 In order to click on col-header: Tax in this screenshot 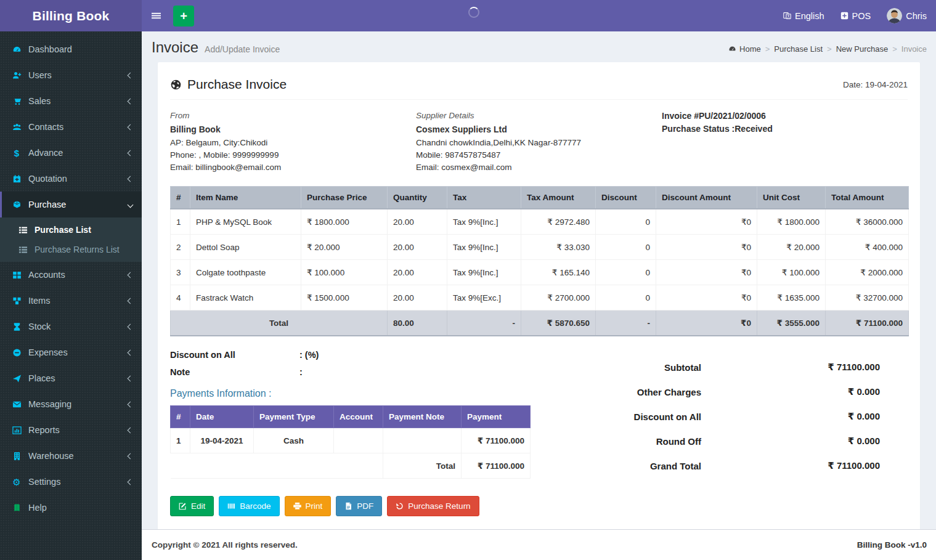, I will do `click(484, 198)`.